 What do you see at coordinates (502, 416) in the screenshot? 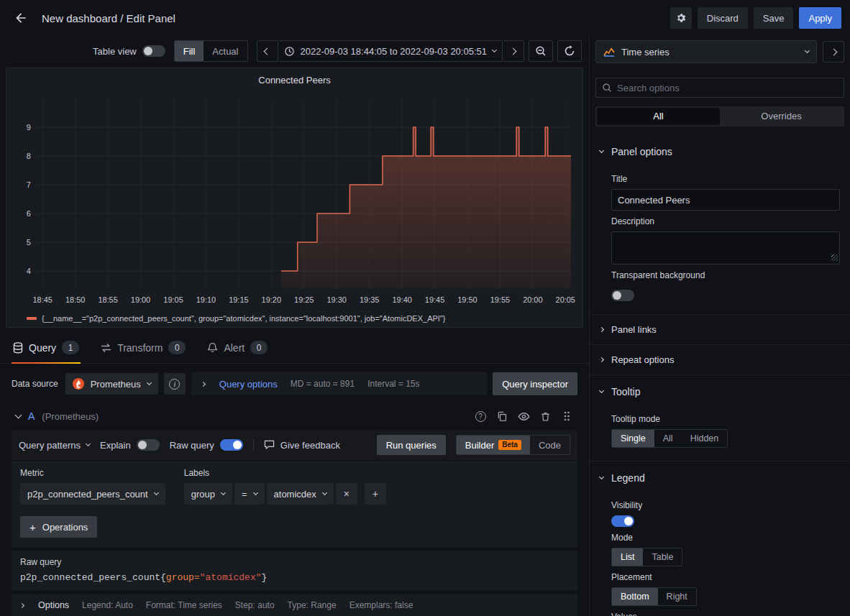
I see `duplicate-query-button` at bounding box center [502, 416].